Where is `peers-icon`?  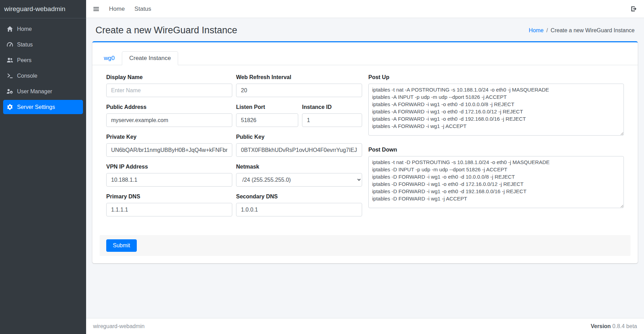 peers-icon is located at coordinates (10, 60).